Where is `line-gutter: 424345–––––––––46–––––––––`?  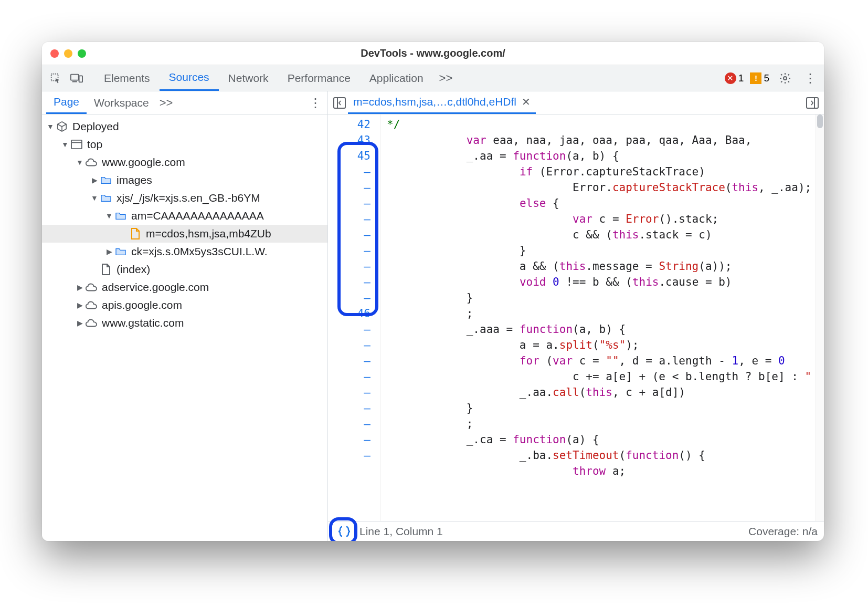 line-gutter: 424345–––––––––46––––––––– is located at coordinates (354, 318).